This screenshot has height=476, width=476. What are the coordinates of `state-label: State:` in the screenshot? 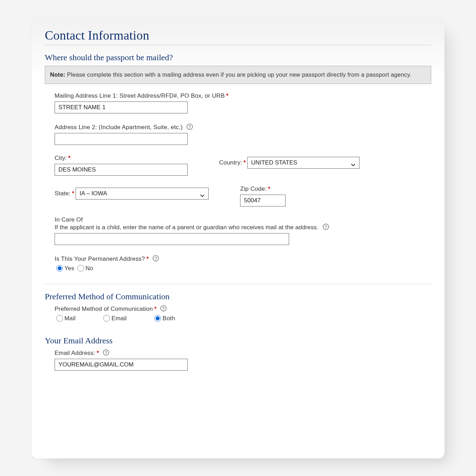 It's located at (63, 194).